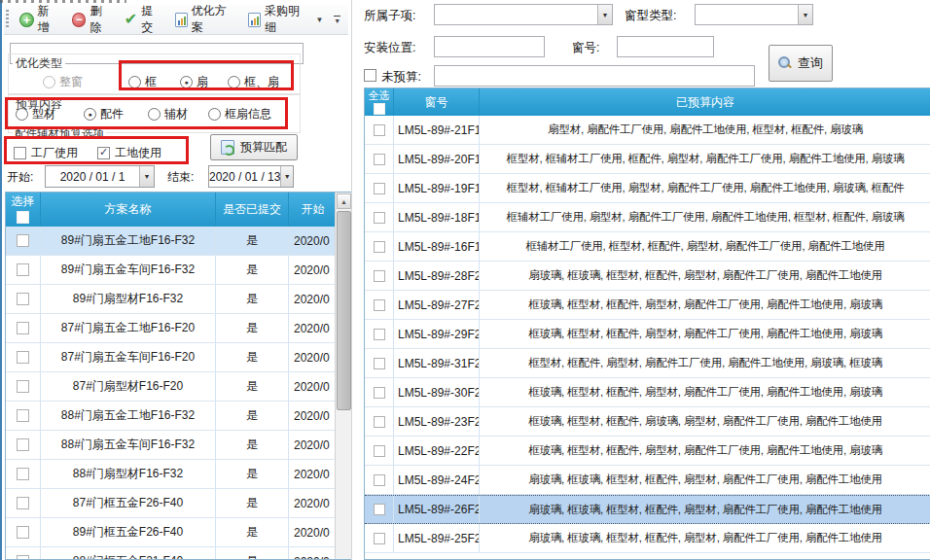 Image resolution: width=930 pixels, height=560 pixels. Describe the element at coordinates (103, 114) in the screenshot. I see `radio-accessory: ● 配件` at that location.